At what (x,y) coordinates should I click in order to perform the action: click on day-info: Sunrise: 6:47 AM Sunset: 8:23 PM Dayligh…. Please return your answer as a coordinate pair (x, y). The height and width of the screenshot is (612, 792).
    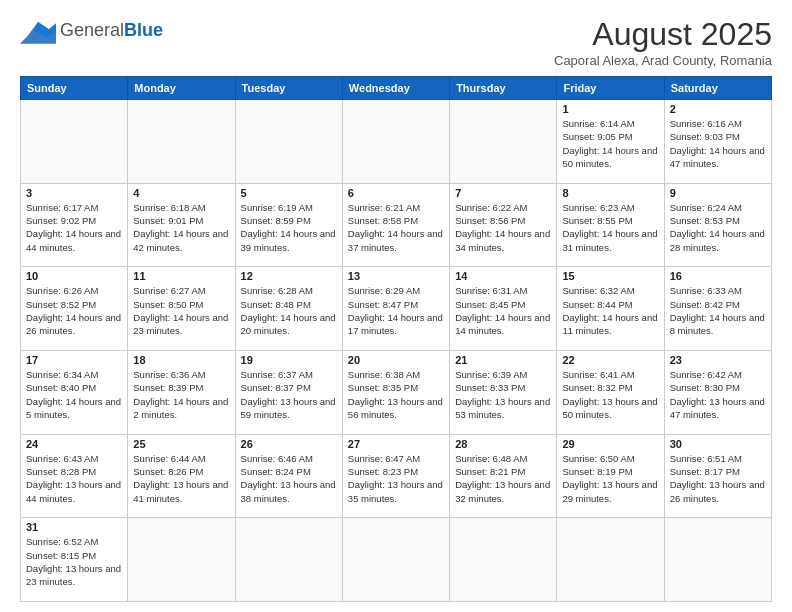
    Looking at the image, I should click on (396, 478).